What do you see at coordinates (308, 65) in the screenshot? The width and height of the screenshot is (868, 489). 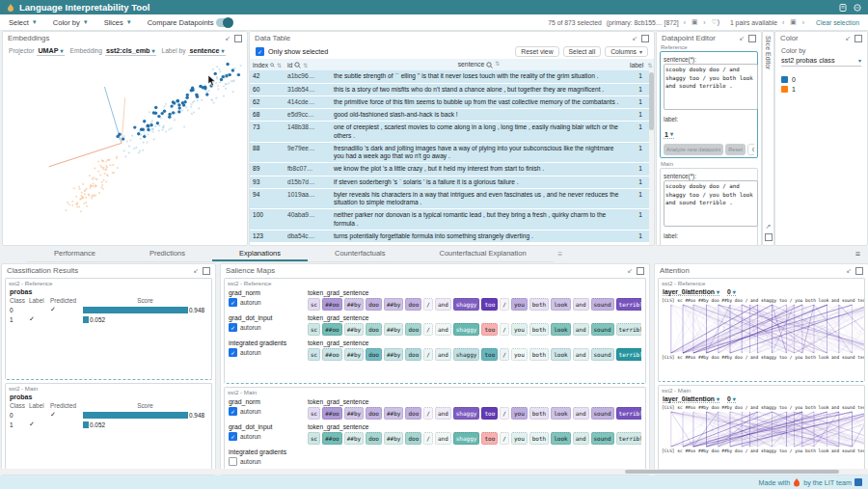 I see `column-header-id: id⇅` at bounding box center [308, 65].